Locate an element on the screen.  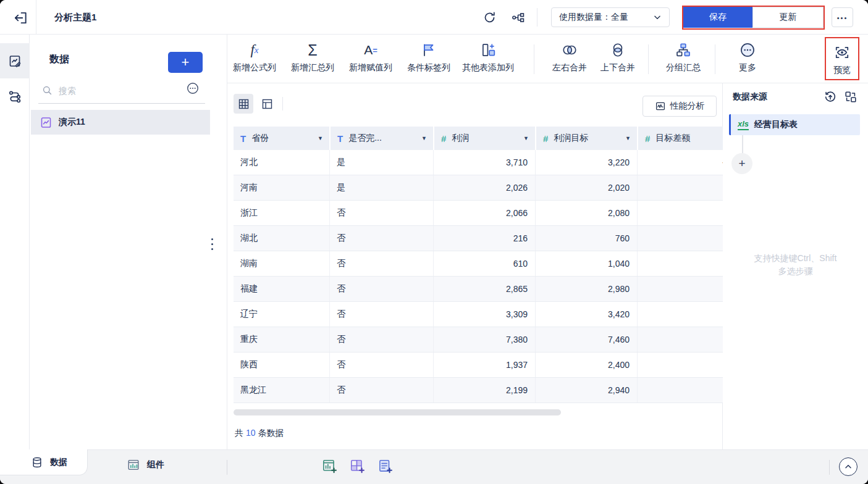
column-header-profit-target: 利润目标 is located at coordinates (586, 138).